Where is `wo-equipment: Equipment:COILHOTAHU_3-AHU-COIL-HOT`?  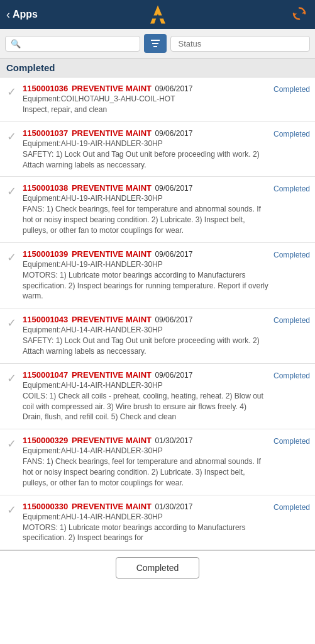 wo-equipment: Equipment:COILHOTAHU_3-AHU-COIL-HOT is located at coordinates (146, 99).